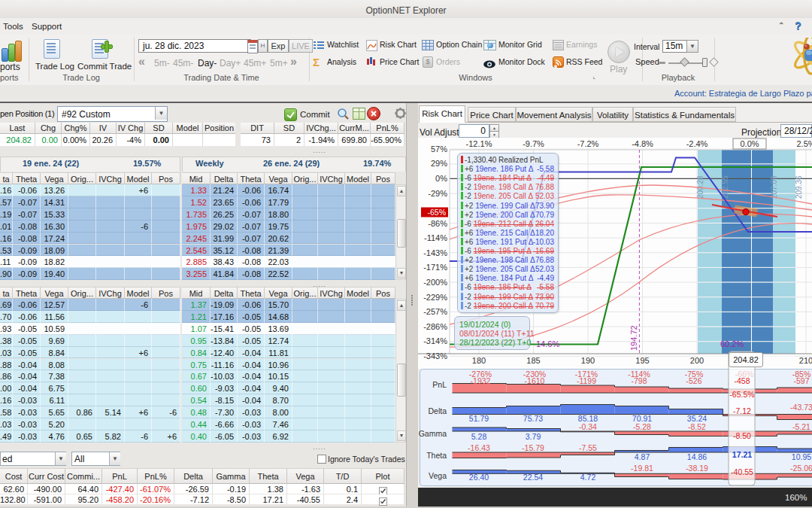 This screenshot has height=508, width=812. Describe the element at coordinates (693, 381) in the screenshot. I see `svg-text: -526` at that location.